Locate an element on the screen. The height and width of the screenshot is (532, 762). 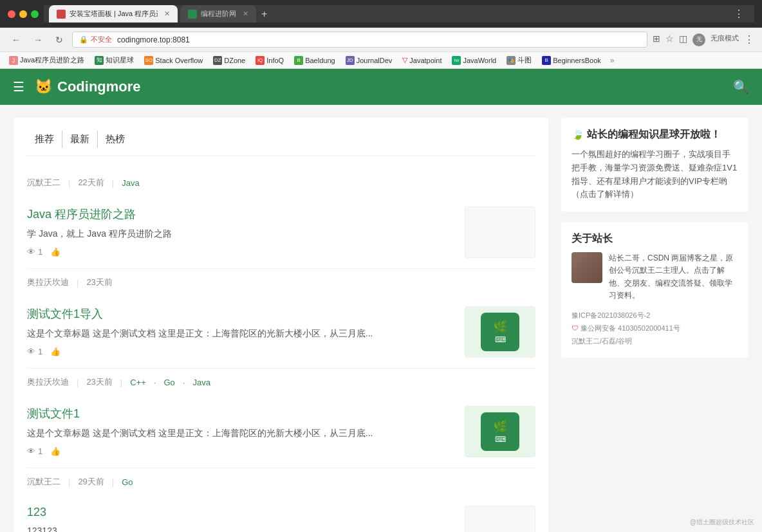
tabs-bar: 安装宝塔面板 | Java 程序员进阶... ✕ 编程进阶网 ✕ + ⋮ is located at coordinates (399, 14).